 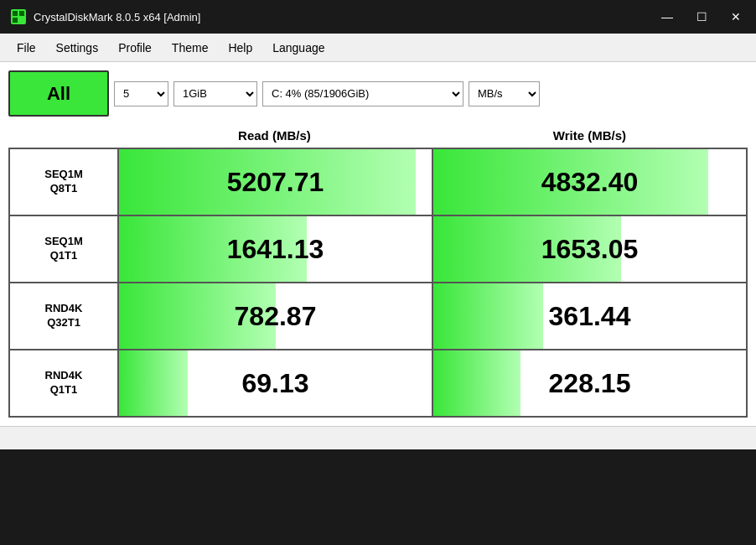 What do you see at coordinates (27, 48) in the screenshot?
I see `menu-file: File` at bounding box center [27, 48].